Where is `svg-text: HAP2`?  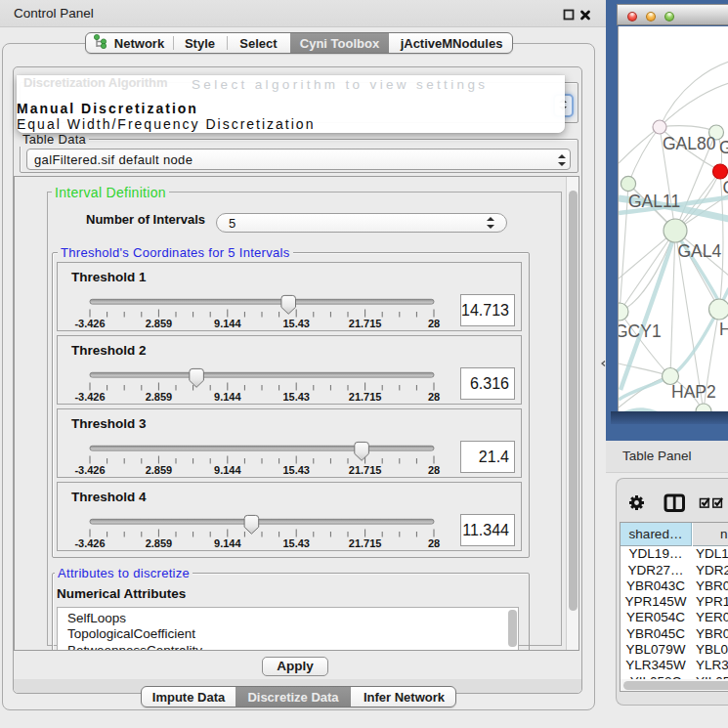
svg-text: HAP2 is located at coordinates (694, 392).